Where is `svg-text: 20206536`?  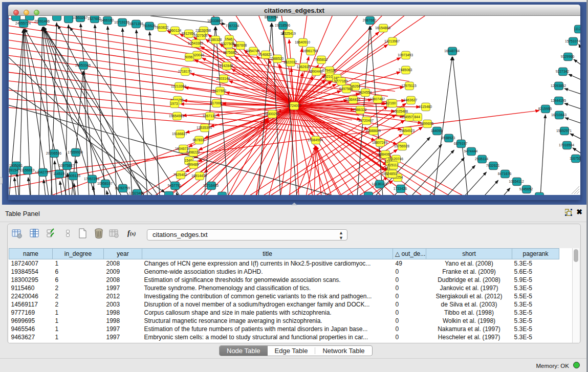 svg-text: 20206536 is located at coordinates (54, 154).